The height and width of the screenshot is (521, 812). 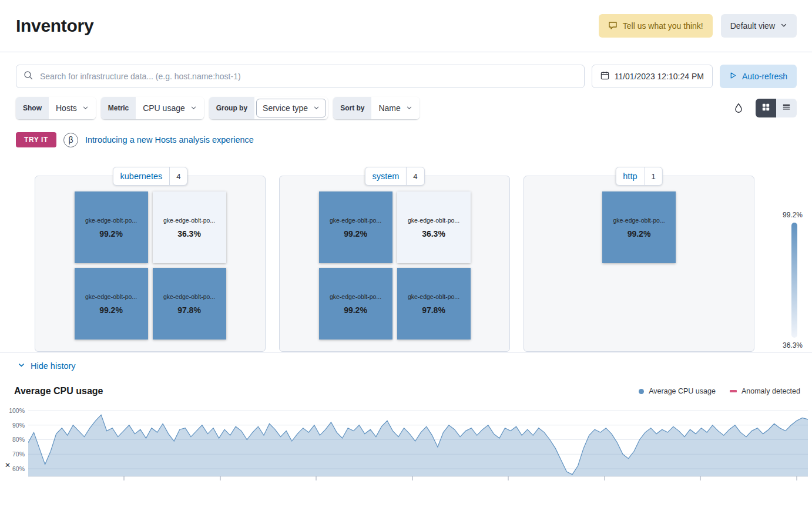 I want to click on chart-legend: Average CPU usage Anomaly detected, so click(x=719, y=391).